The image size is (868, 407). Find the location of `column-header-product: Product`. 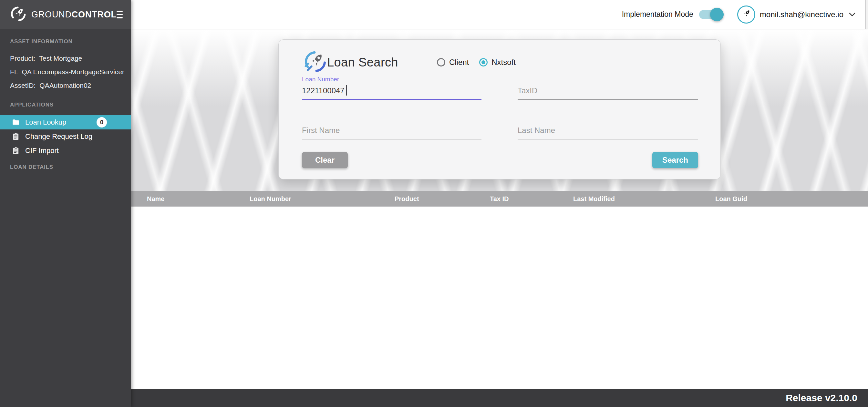

column-header-product: Product is located at coordinates (407, 199).